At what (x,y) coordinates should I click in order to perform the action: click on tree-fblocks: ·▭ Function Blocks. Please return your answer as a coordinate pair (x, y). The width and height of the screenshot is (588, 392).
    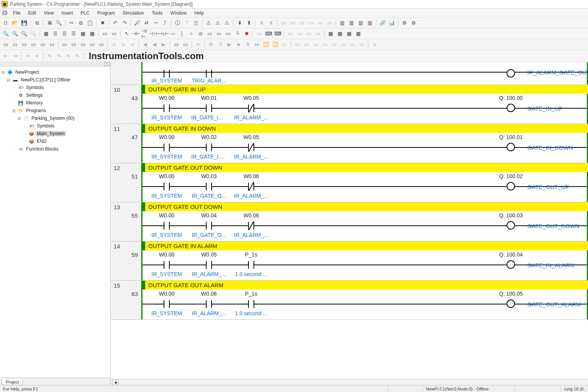
    Looking at the image, I should click on (55, 149).